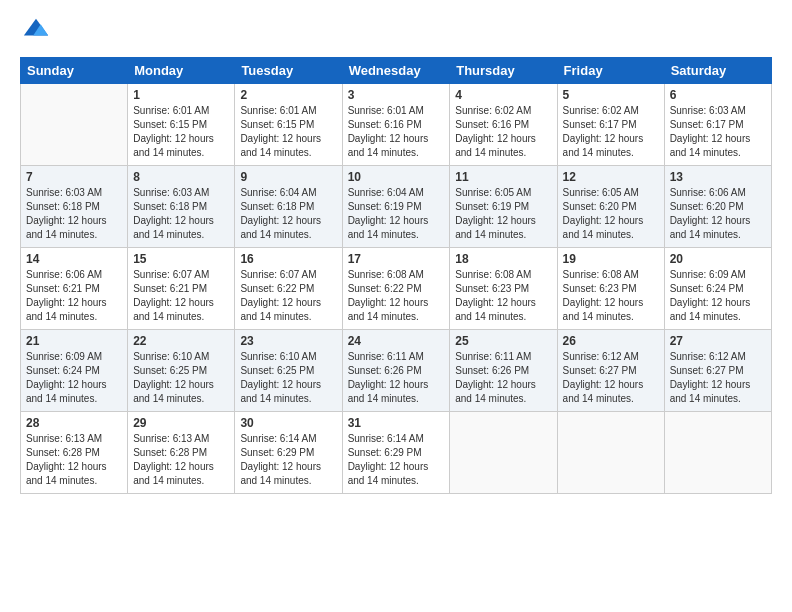  What do you see at coordinates (611, 214) in the screenshot?
I see `day-info: Sunrise: 6:05 AMSunset: 6:20 PMDaylight:…` at bounding box center [611, 214].